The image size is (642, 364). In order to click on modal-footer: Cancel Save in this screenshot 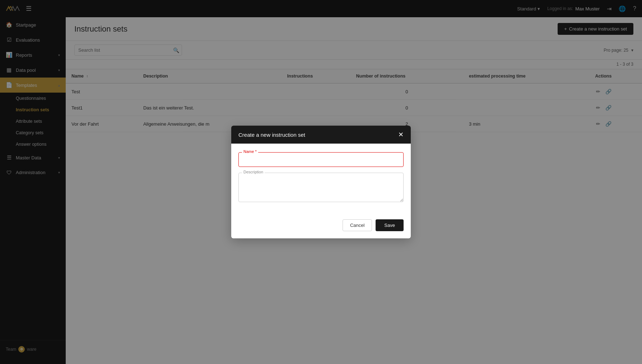, I will do `click(321, 227)`.